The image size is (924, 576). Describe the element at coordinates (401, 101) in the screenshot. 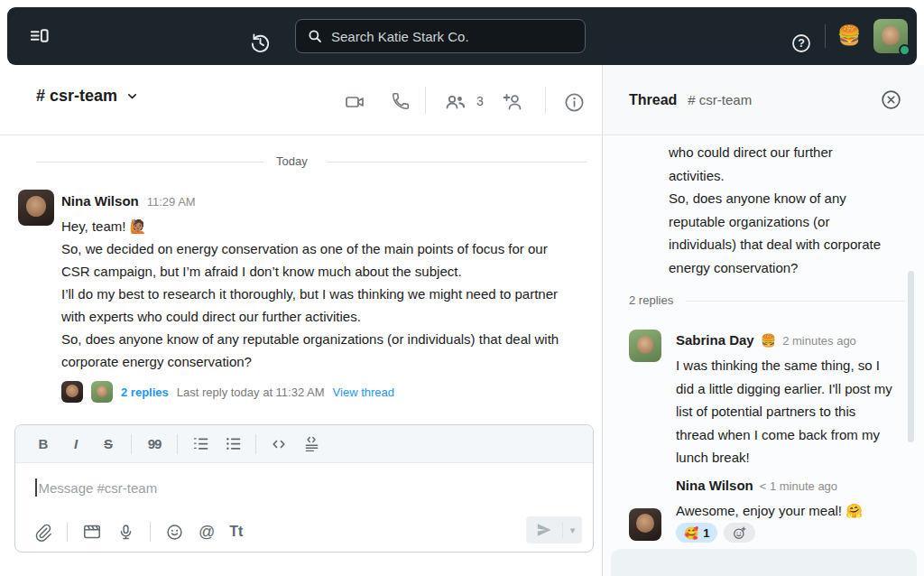

I see `phone-call-icon` at that location.